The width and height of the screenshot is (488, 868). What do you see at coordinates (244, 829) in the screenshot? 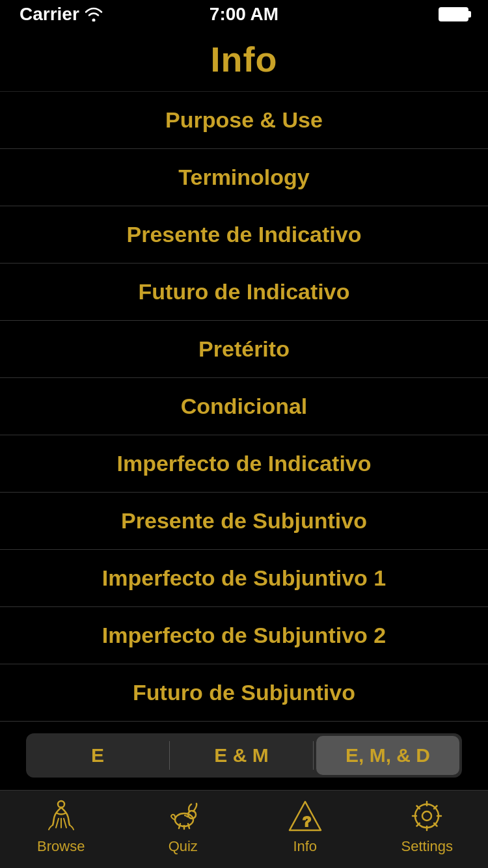
I see `tab-bar: Browse Quiz ? Info Settings` at bounding box center [244, 829].